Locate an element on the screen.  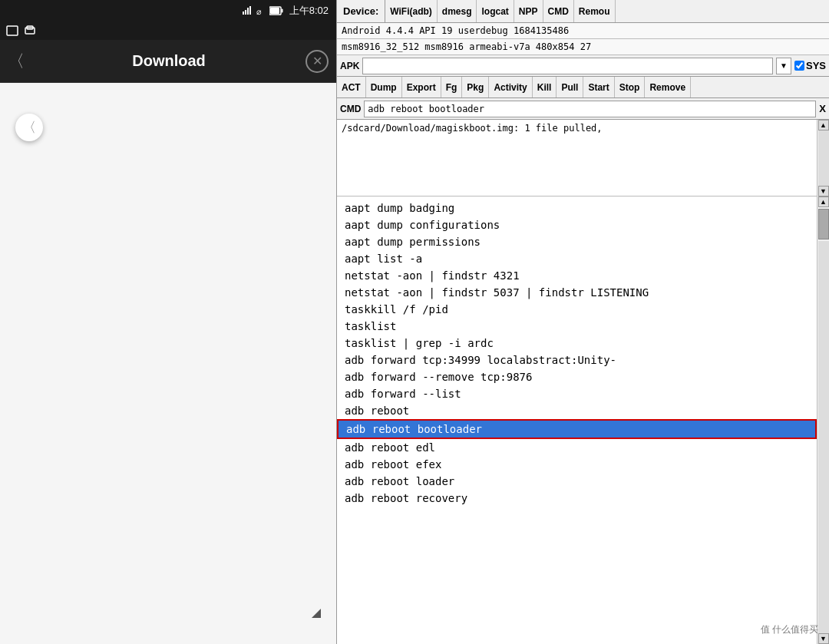
list-item: adb forward tcp:34999 localabstract:Unit… is located at coordinates (577, 360).